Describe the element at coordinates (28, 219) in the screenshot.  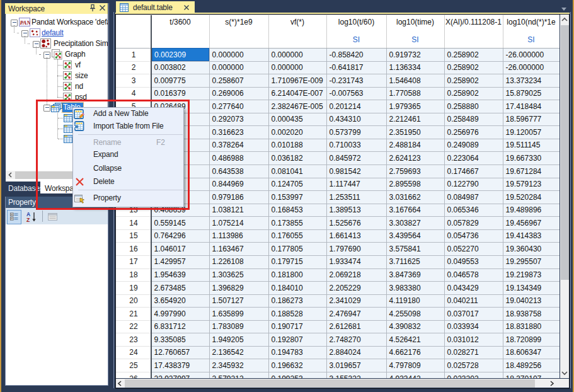
I see `svg-text: Z` at that location.